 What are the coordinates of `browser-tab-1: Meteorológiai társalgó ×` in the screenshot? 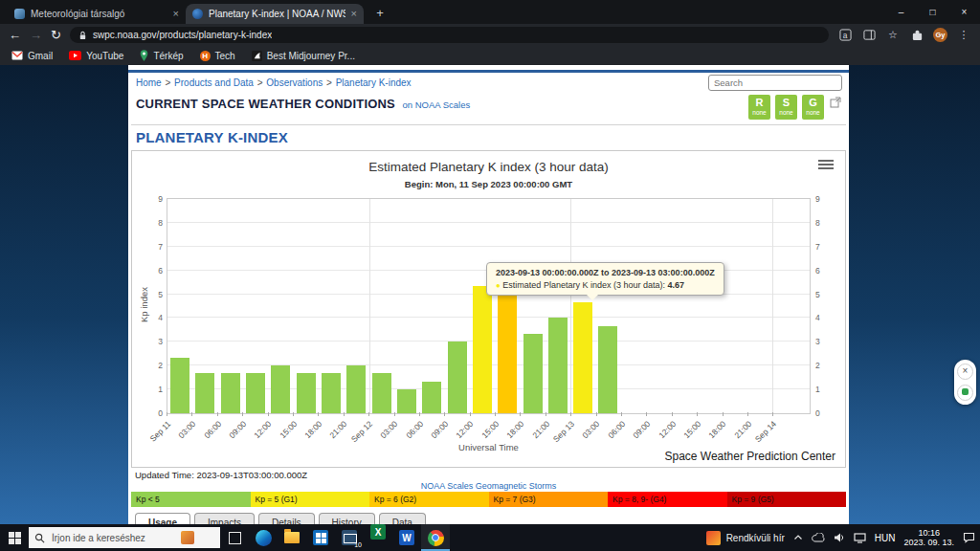 It's located at (97, 13).